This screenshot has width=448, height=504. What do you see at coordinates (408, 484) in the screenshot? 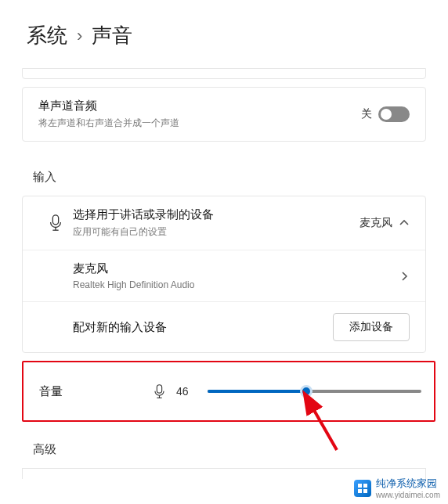
I see `watermark-brand: 纯净系统家园` at bounding box center [408, 484].